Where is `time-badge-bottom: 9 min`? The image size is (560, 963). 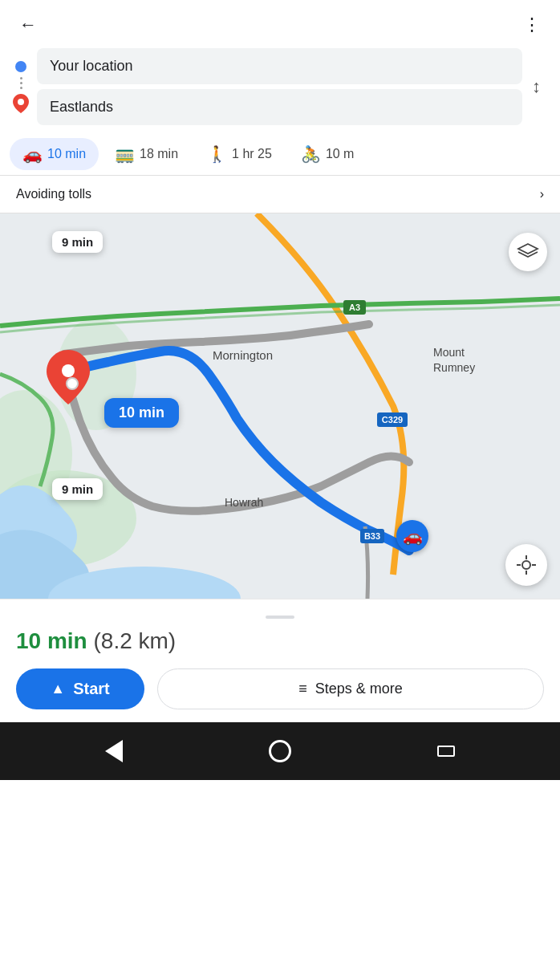 time-badge-bottom: 9 min is located at coordinates (77, 490).